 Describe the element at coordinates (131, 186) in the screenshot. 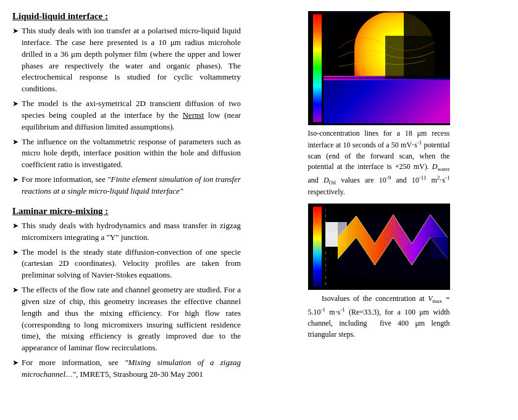

I see `bullet-text: For more information, see "Finite elemen…` at that location.